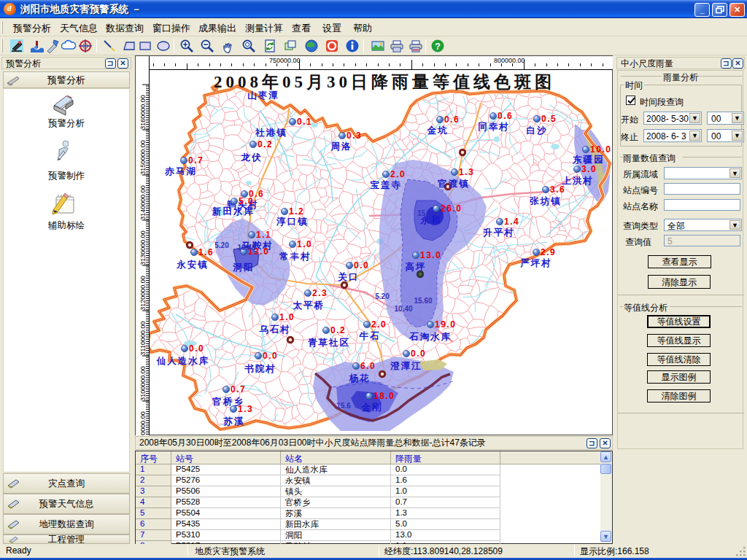 The width and height of the screenshot is (747, 560). What do you see at coordinates (181, 171) in the screenshot?
I see `svg-text: 赤马湖` at bounding box center [181, 171].